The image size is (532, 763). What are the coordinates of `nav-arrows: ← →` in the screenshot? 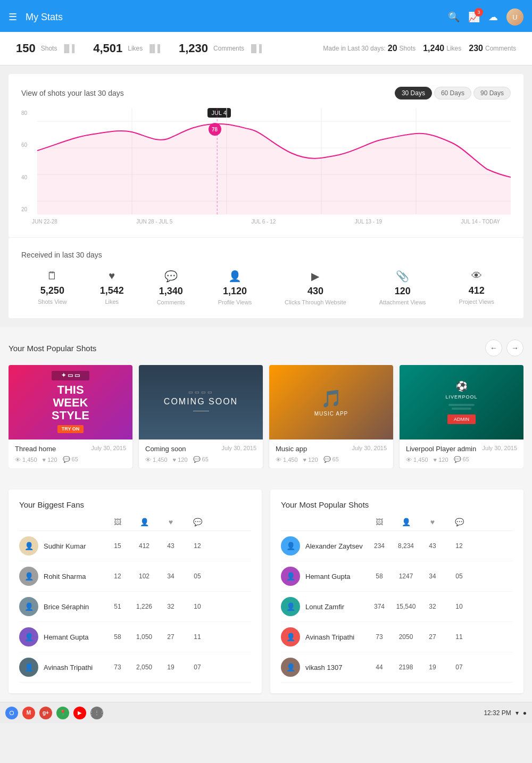 It's located at (504, 348).